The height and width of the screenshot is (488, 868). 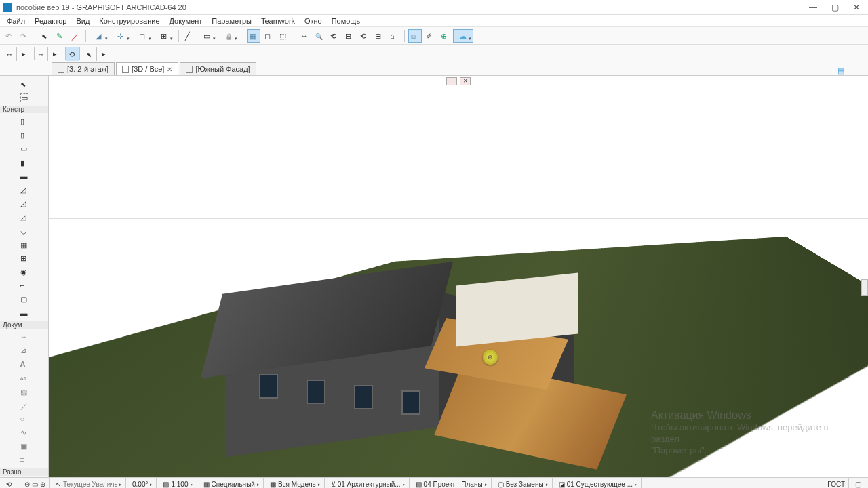 What do you see at coordinates (415, 36) in the screenshot?
I see `3d-cutaway-button` at bounding box center [415, 36].